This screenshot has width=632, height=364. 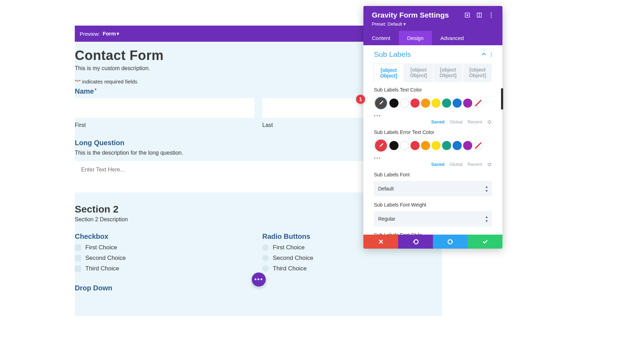 I want to click on responsive-tabs: [object Object] [object Object] [object …, so click(x=433, y=73).